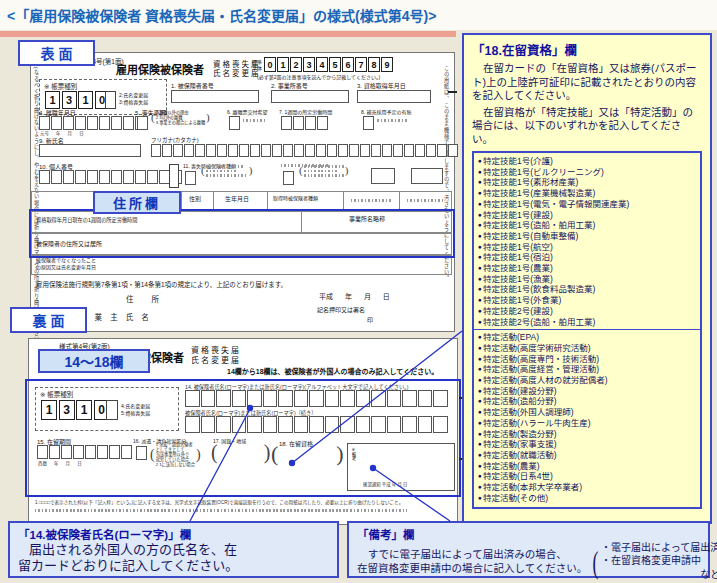 The width and height of the screenshot is (717, 583). I want to click on field9-kana-boxes, so click(304, 150).